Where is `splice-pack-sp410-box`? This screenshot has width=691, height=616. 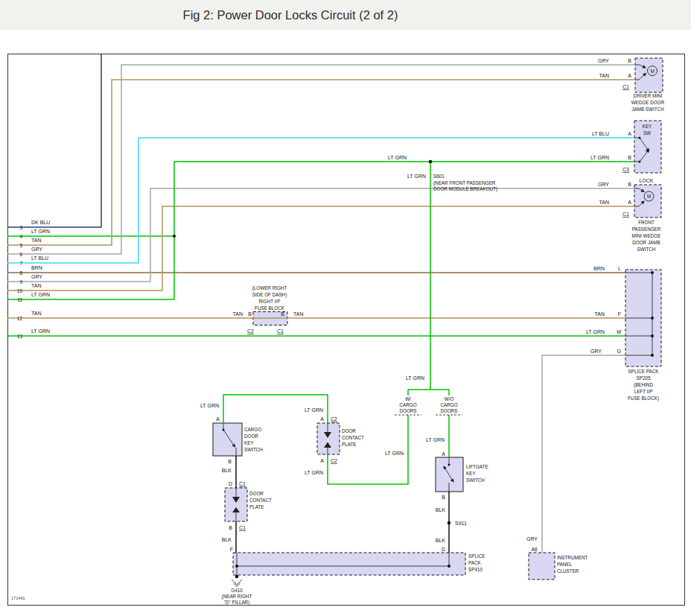
splice-pack-sp410-box is located at coordinates (349, 564).